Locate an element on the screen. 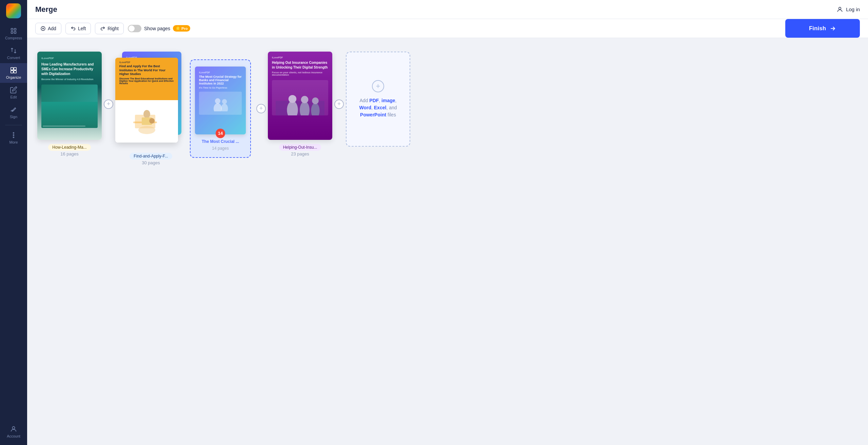  doc-card-2: iLovePDF The Most Crucial Strategy for B… is located at coordinates (151, 109).